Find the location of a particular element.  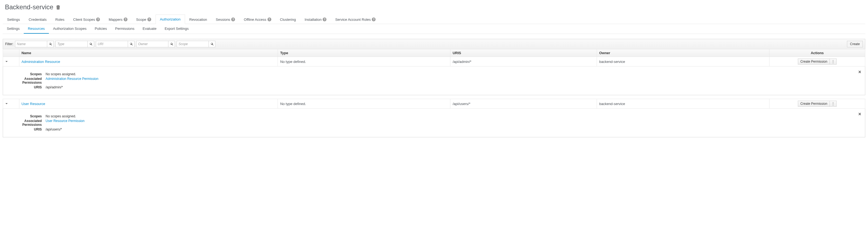

permission-link: Administration Resource Permission is located at coordinates (72, 79).